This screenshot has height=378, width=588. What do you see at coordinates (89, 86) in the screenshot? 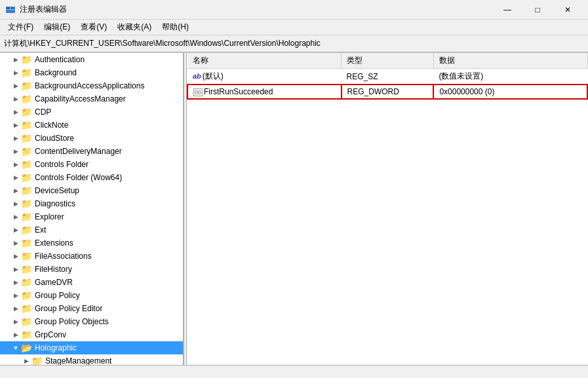
I see `tree-item-label: BackgroundAccessApplications` at bounding box center [89, 86].